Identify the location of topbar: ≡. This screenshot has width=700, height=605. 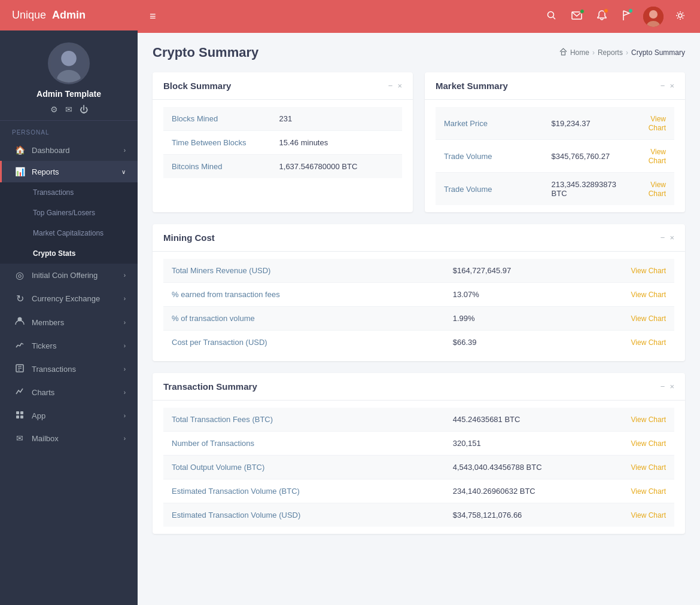
(419, 17).